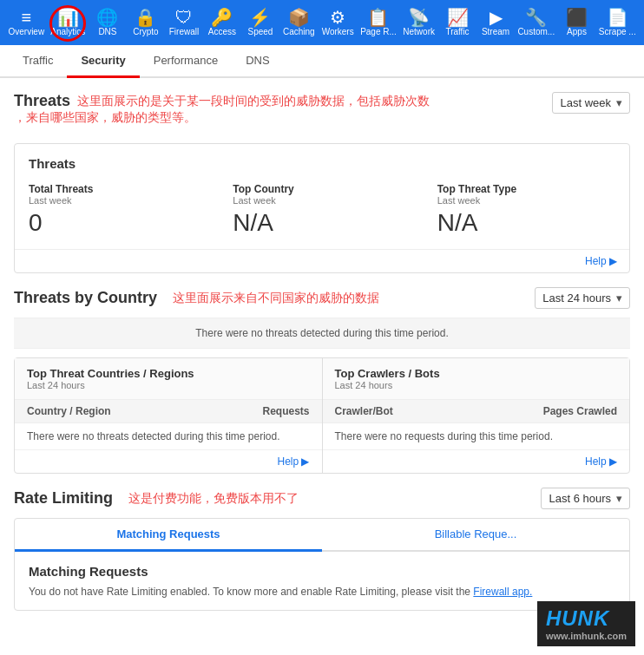 Image resolution: width=644 pixels, height=655 pixels. What do you see at coordinates (526, 200) in the screenshot?
I see `stat-top-threat-type-period: Last week` at bounding box center [526, 200].